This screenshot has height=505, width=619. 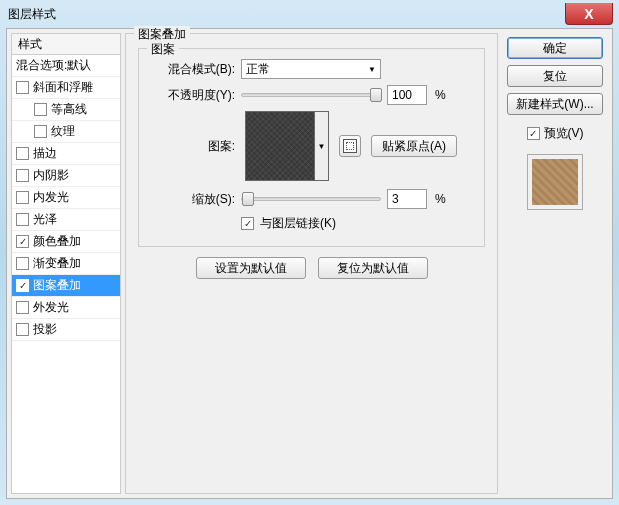 What do you see at coordinates (248, 224) in the screenshot?
I see `link-layer-checkbox` at bounding box center [248, 224].